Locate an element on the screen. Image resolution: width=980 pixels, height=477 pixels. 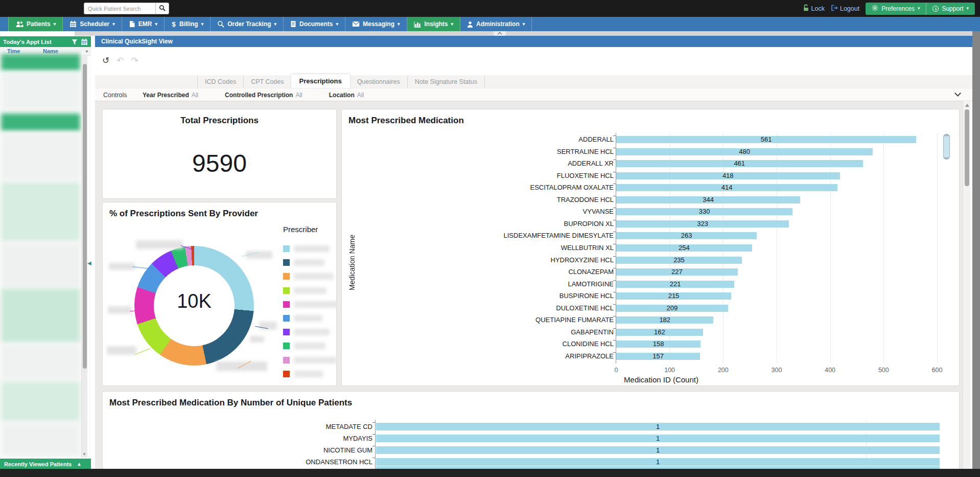
recently-viewed-patients-bar: Recently Viewed Patients ▲ is located at coordinates (45, 464).